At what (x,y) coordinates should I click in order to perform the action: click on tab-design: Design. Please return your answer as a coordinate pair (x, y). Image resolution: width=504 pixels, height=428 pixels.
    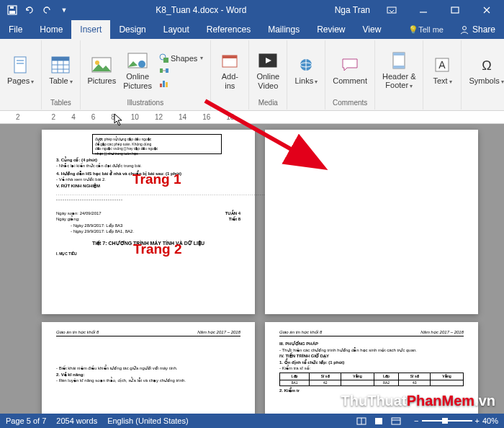
    Looking at the image, I should click on (132, 30).